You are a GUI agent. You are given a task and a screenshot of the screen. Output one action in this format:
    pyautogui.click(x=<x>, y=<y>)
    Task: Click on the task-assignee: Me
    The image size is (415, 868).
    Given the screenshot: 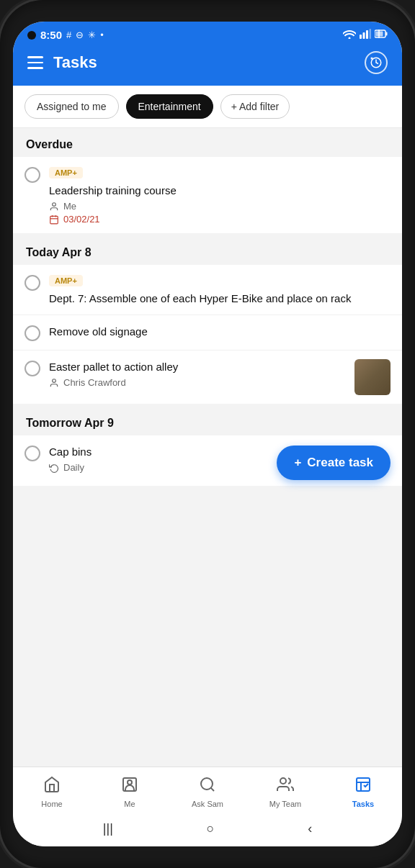 What is the action you would take?
    pyautogui.click(x=70, y=206)
    